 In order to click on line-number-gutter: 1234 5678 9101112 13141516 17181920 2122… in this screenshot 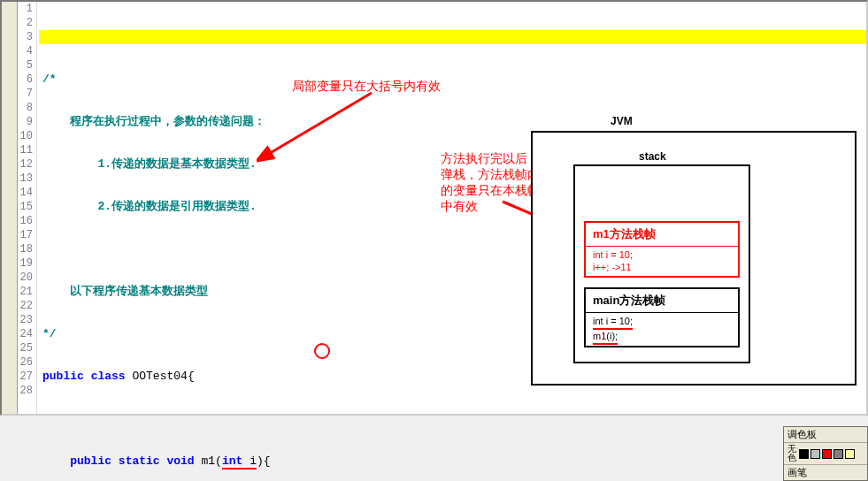, I will do `click(27, 208)`.